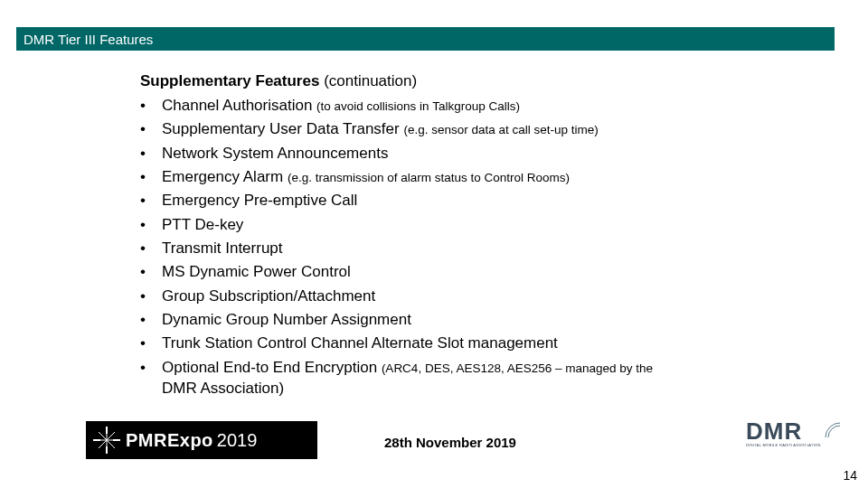 The image size is (868, 488). What do you see at coordinates (429, 177) in the screenshot?
I see `list-item-note: (e.g. transmission of alarm status to Co…` at bounding box center [429, 177].